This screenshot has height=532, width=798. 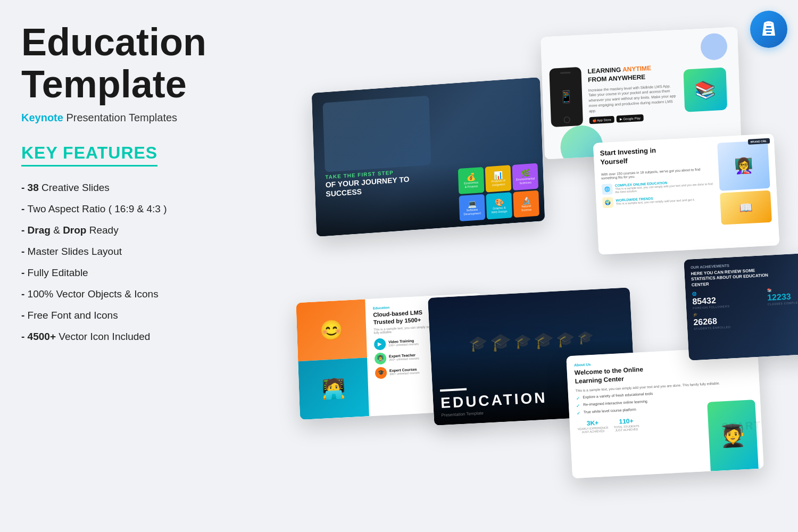 What do you see at coordinates (499, 193) in the screenshot?
I see `slide-1-color-boxes: 💰 Economics& Finance 📊 Analysis ofJudgme…` at bounding box center [499, 193].